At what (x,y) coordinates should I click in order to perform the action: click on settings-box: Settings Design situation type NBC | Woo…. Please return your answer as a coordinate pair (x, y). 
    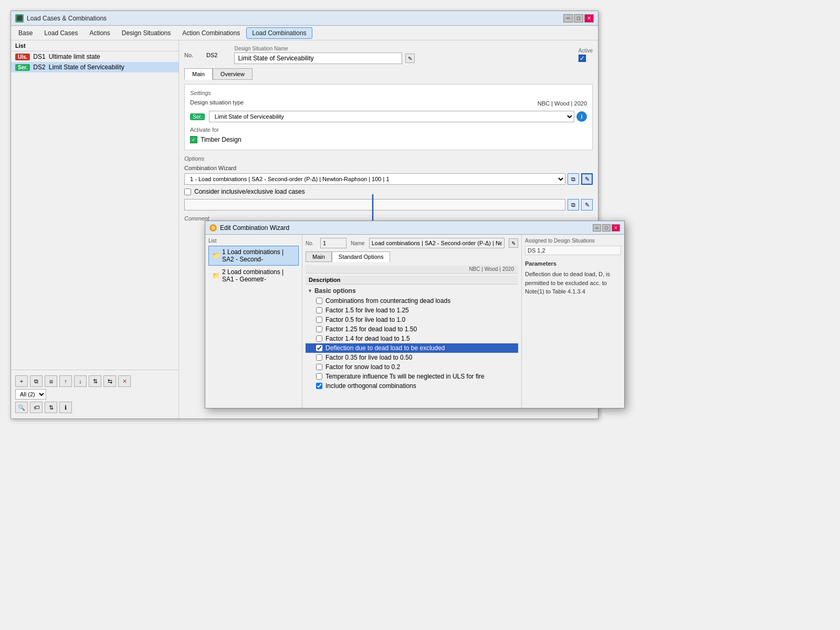
    Looking at the image, I should click on (388, 117).